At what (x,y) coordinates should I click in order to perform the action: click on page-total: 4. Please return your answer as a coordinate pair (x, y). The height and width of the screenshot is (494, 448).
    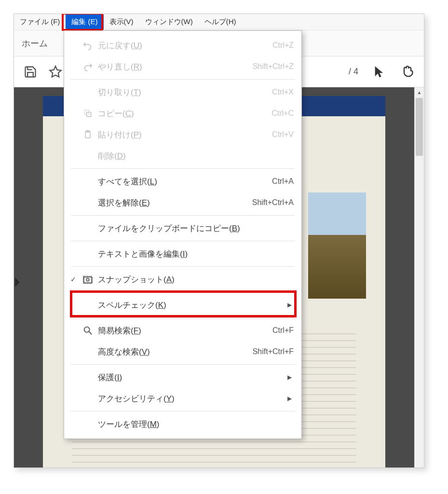
    Looking at the image, I should click on (356, 71).